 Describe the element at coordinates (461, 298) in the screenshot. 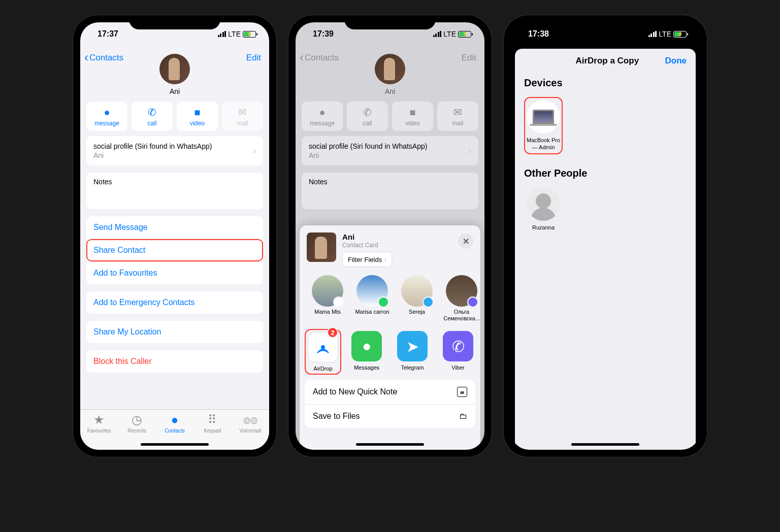

I see `share-person: Ольга Семеновска...` at that location.